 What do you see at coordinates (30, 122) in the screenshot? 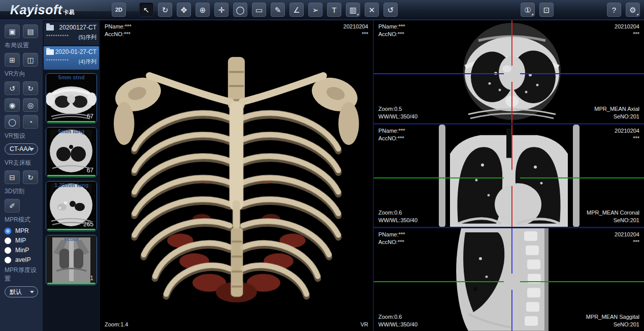
I see `vr-foot-view-button: ◔` at bounding box center [30, 122].